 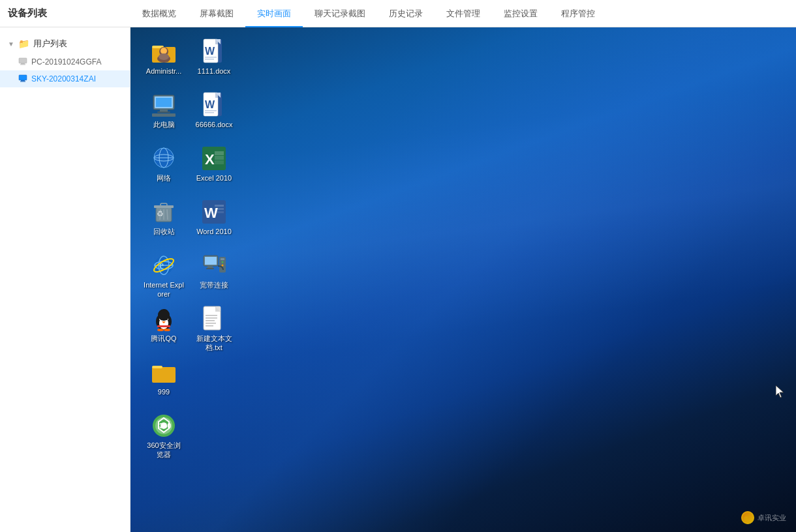 What do you see at coordinates (214, 274) in the screenshot?
I see `desktop-icon-broadband: 宽带连接` at bounding box center [214, 274].